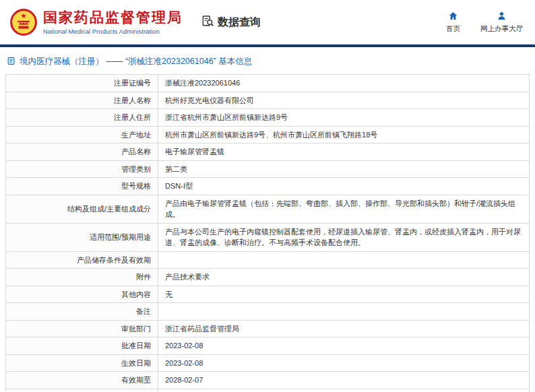 This screenshot has width=535, height=392. Describe the element at coordinates (82, 260) in the screenshot. I see `row-label: 产品储存条件及有效期` at that location.